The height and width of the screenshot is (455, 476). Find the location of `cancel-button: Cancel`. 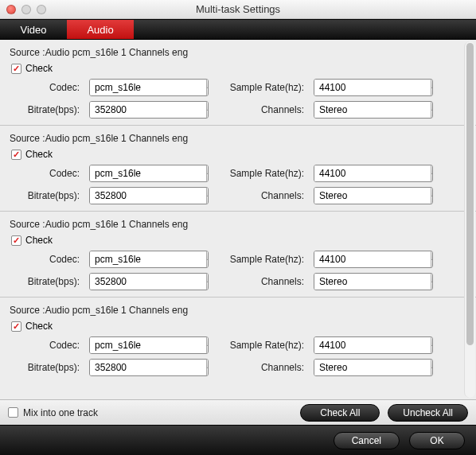

cancel-button: Cancel is located at coordinates (366, 441).